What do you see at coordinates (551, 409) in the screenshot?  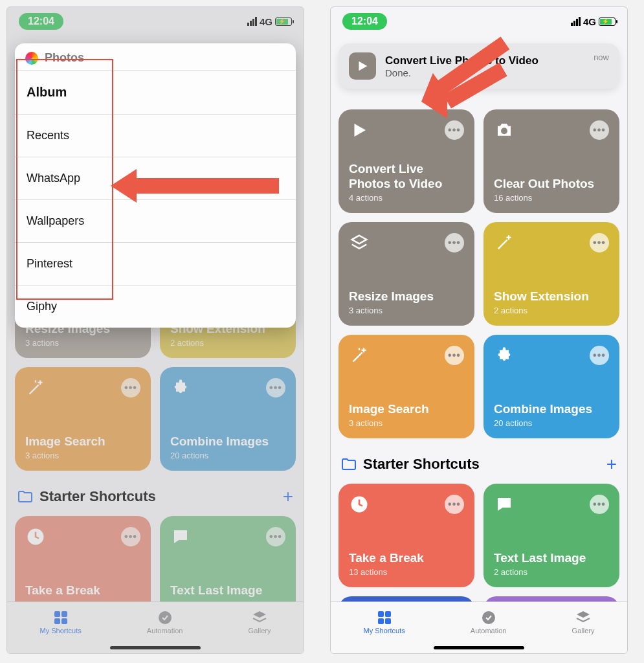 I see `tile-title: Combine Images` at bounding box center [551, 409].